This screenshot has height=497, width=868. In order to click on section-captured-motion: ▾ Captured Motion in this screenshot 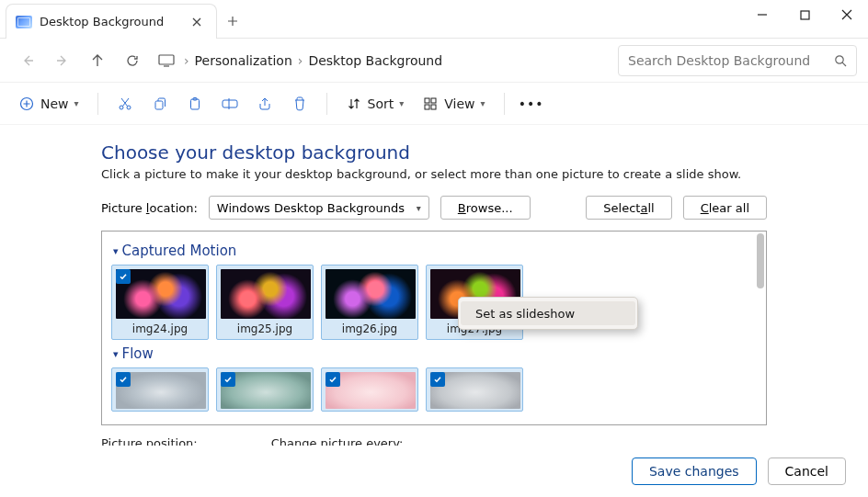, I will do `click(429, 251)`.